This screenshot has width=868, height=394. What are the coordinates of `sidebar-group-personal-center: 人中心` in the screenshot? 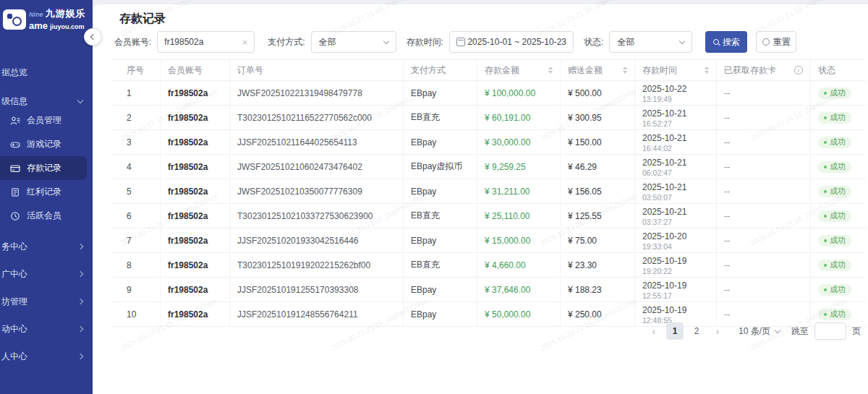 It's located at (46, 356).